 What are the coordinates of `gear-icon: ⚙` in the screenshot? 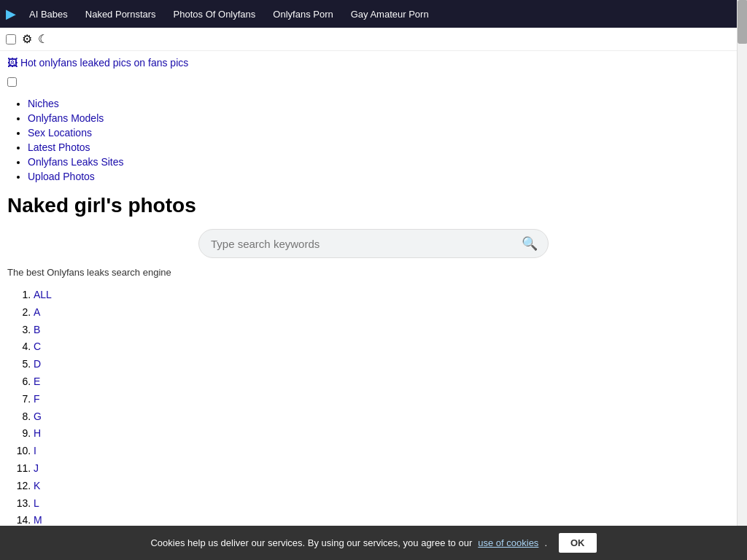 It's located at (27, 39).